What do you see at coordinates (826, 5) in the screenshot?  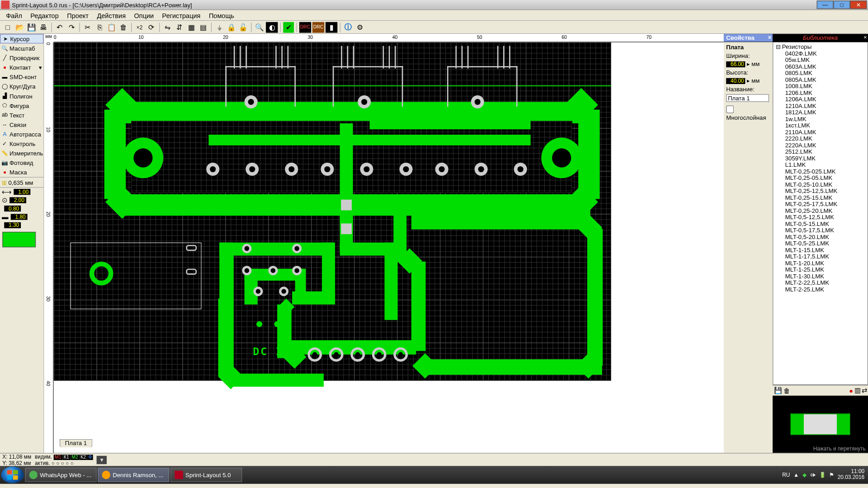 I see `minimize-button: —` at bounding box center [826, 5].